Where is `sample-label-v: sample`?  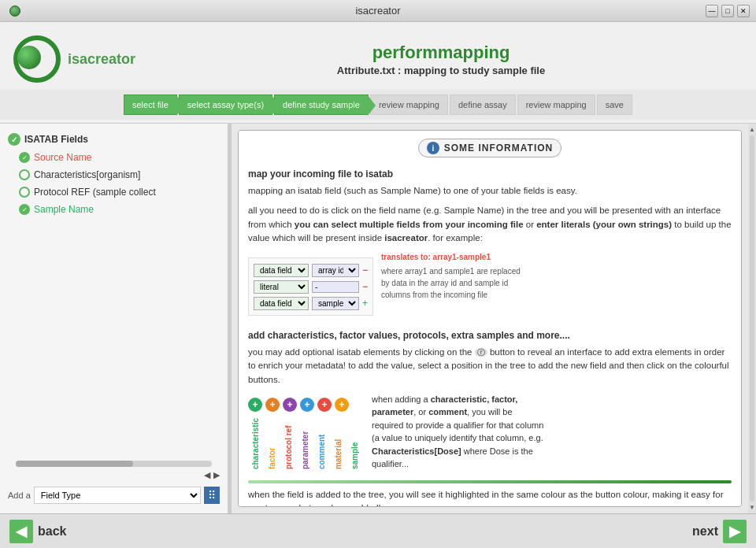 sample-label-v: sample is located at coordinates (354, 444).